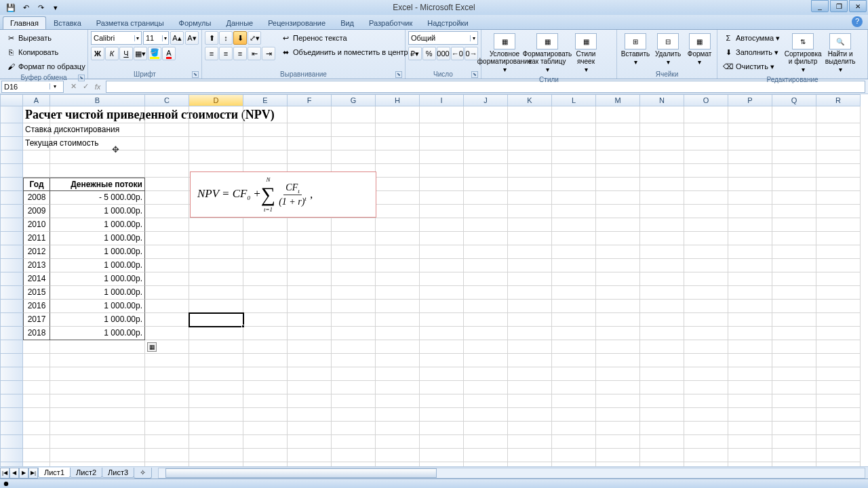  What do you see at coordinates (165, 38) in the screenshot?
I see `font-size-dd: ▾` at bounding box center [165, 38].